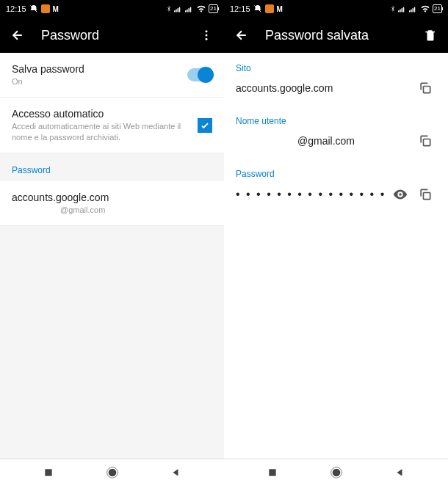 The height and width of the screenshot is (485, 448). What do you see at coordinates (425, 141) in the screenshot?
I see `copy-username-button` at bounding box center [425, 141].